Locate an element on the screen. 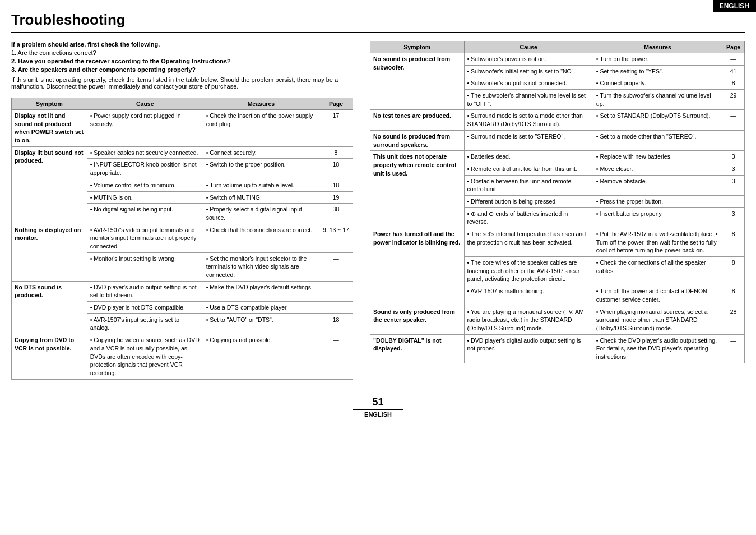 This screenshot has height=535, width=756. measure-cell: • Set to a mode other than "STEREO". is located at coordinates (657, 140).